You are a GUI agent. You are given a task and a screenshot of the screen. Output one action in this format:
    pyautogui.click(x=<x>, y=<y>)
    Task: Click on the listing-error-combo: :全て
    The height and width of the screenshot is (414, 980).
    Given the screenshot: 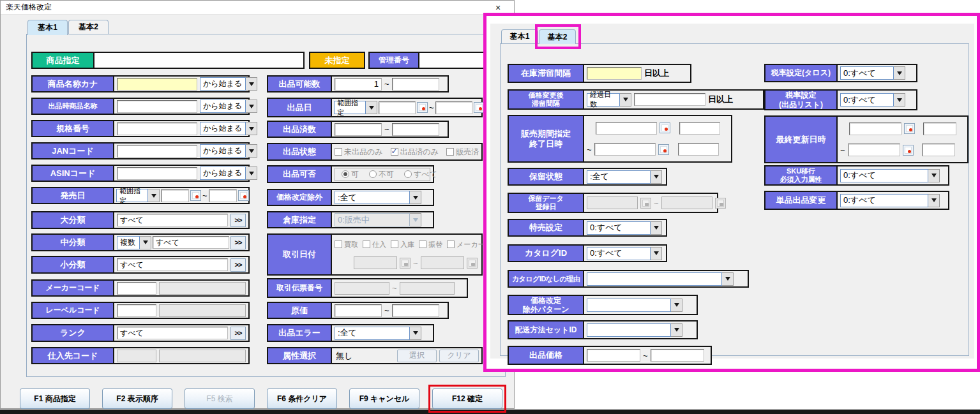 What is the action you would take?
    pyautogui.click(x=378, y=333)
    